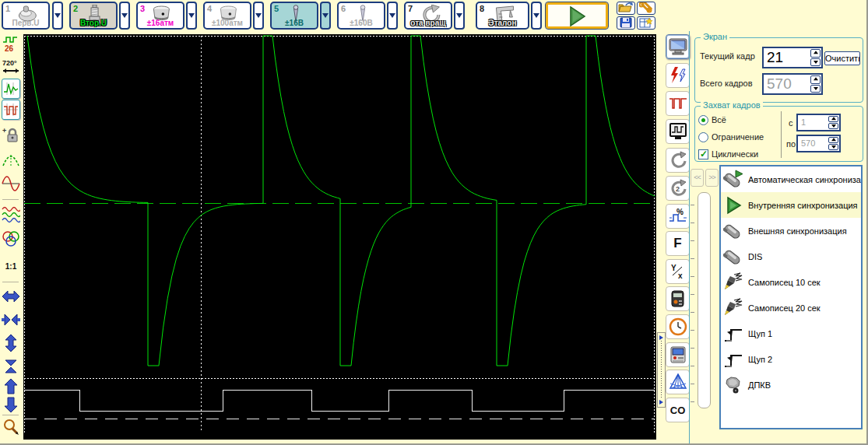  Describe the element at coordinates (11, 296) in the screenshot. I see `expand-horizontal-icon` at that location.